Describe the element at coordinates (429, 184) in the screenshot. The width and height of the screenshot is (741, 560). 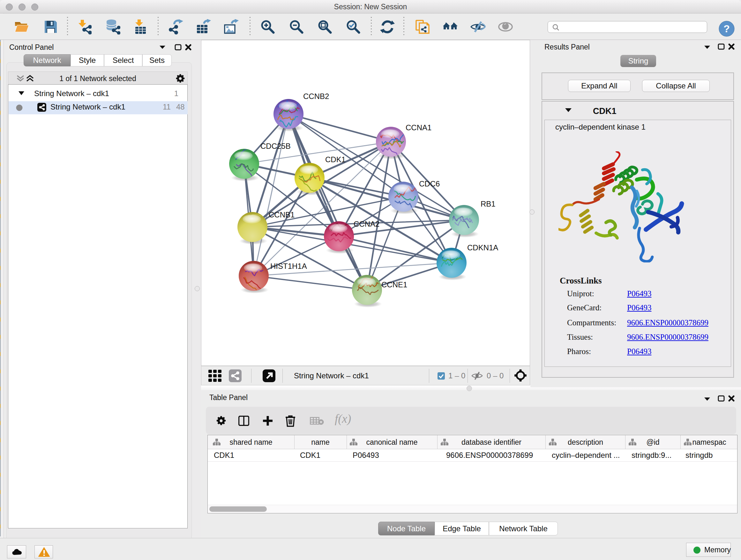
I see `svg-text: CDC6` at that location.